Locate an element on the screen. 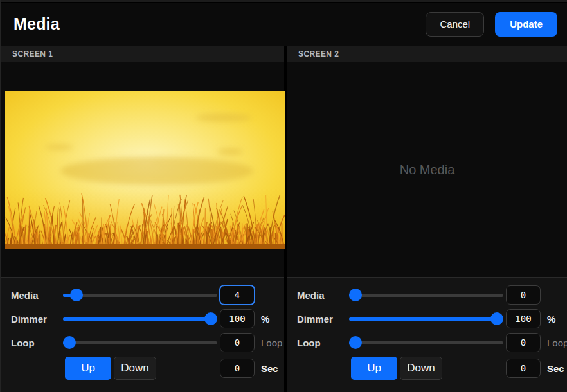 This screenshot has width=567, height=392. header-buttons: Cancel Update is located at coordinates (491, 24).